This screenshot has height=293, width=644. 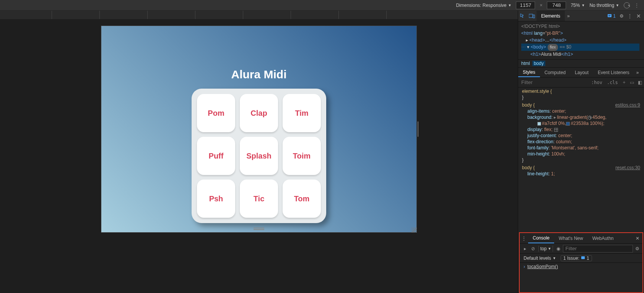 What do you see at coordinates (572, 117) in the screenshot?
I see `css-value: linear-gradient(` at bounding box center [572, 117].